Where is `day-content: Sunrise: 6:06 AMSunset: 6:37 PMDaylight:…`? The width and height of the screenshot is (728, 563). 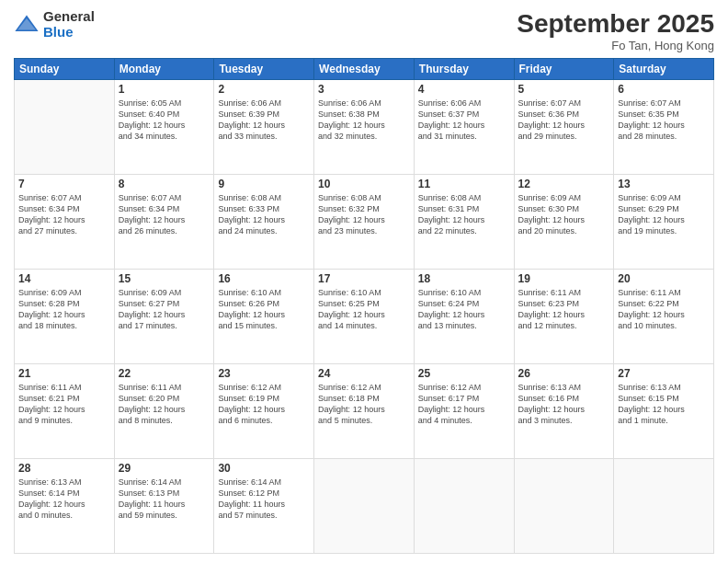
day-content: Sunrise: 6:06 AMSunset: 6:37 PMDaylight:… is located at coordinates (464, 120).